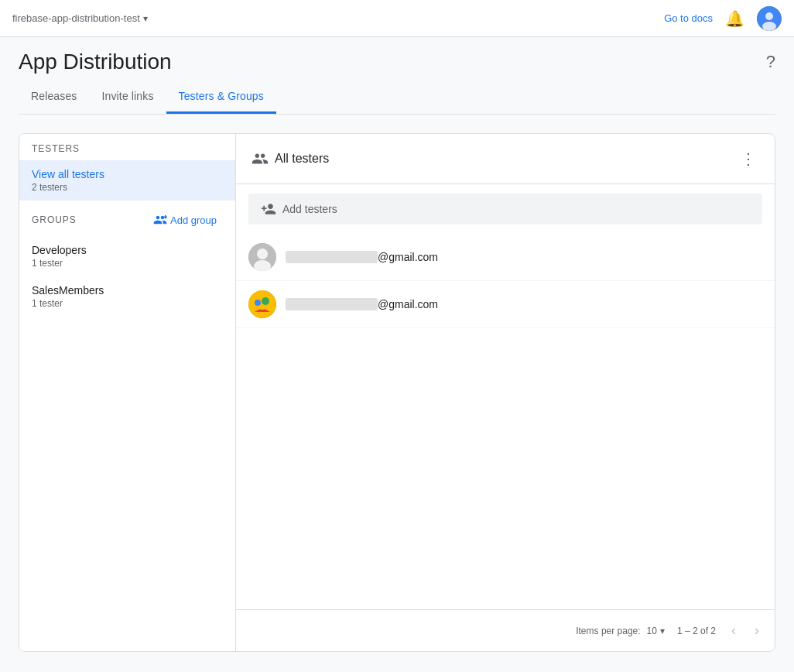  Describe the element at coordinates (269, 209) in the screenshot. I see `add-tester-icon` at that location.